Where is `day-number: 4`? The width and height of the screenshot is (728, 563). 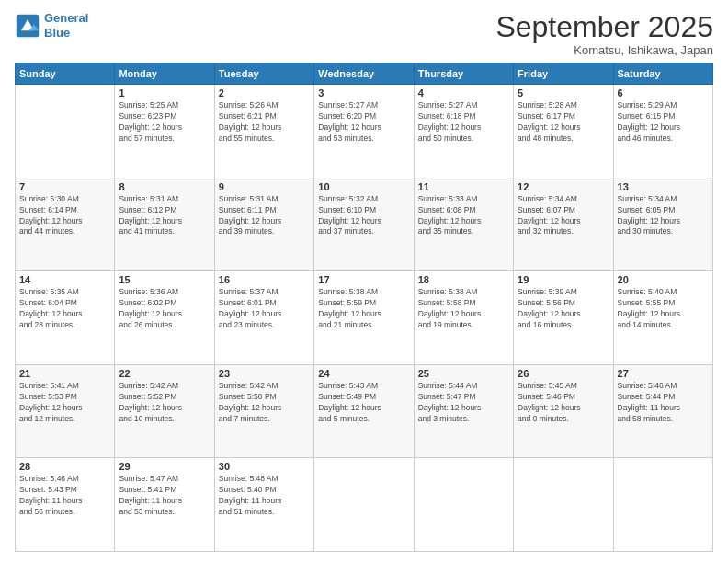
day-number: 4 is located at coordinates (463, 93).